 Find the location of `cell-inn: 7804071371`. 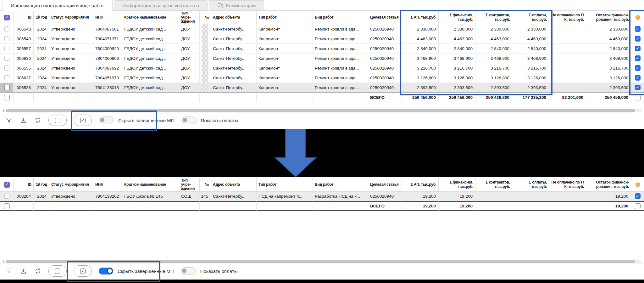

cell-inn: 7804071371 is located at coordinates (108, 39).